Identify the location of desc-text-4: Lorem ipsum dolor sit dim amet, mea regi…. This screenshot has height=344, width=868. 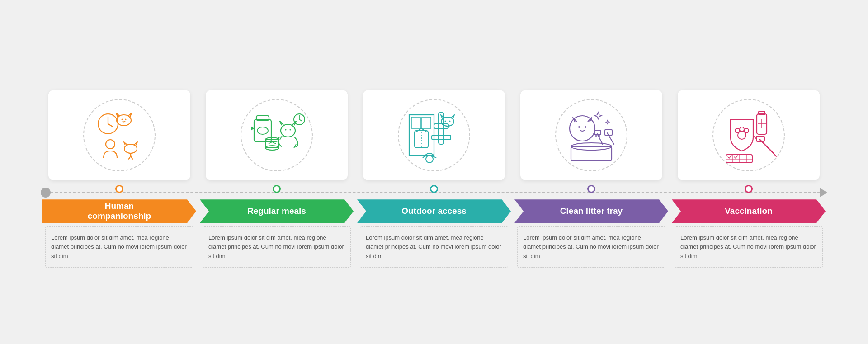
(591, 247).